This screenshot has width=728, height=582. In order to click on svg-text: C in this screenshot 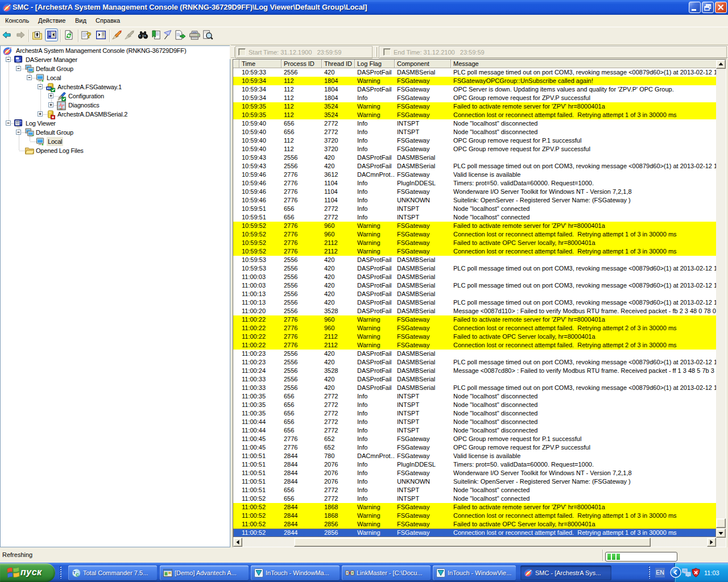, I will do `click(77, 575)`.